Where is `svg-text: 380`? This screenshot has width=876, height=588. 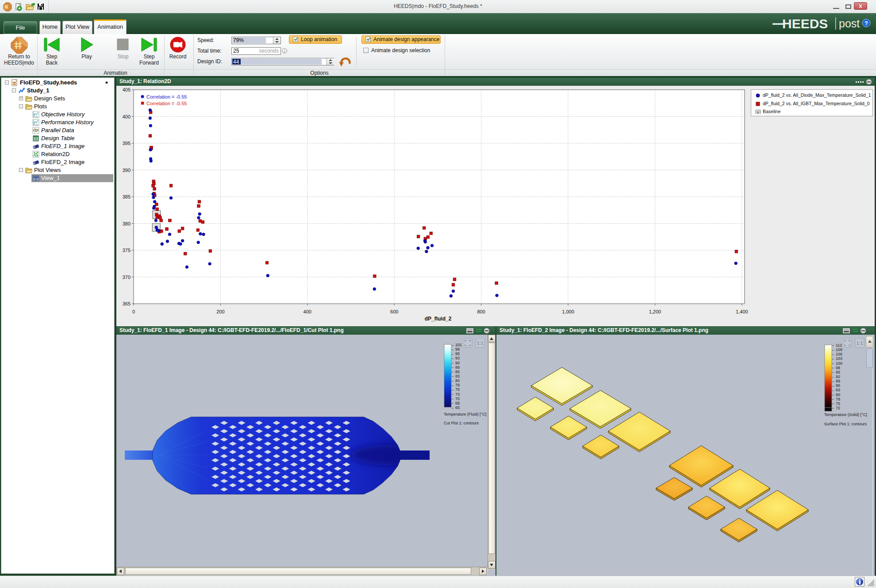 svg-text: 380 is located at coordinates (127, 224).